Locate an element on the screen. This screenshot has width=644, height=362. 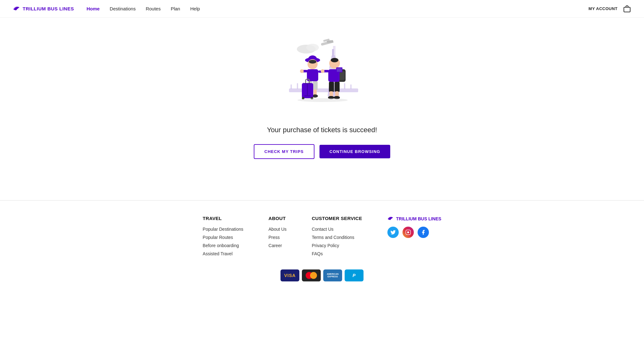
continue-browsing-button: CONTINUE BROWSING is located at coordinates (355, 152).